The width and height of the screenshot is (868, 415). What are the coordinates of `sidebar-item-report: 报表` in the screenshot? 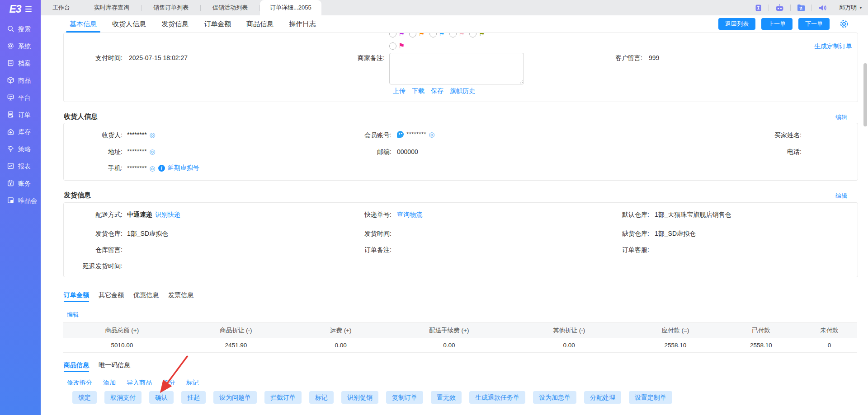 It's located at (20, 167).